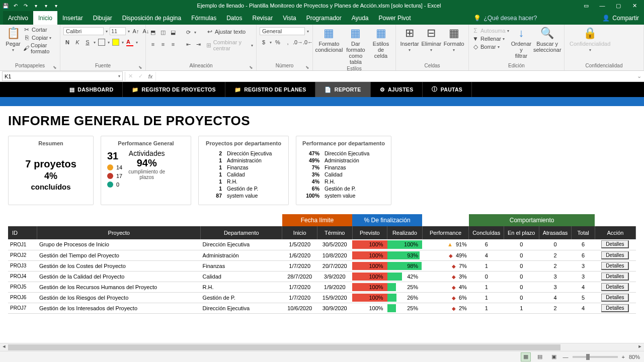 The image size is (644, 362). I want to click on cut-button: ✂Cortar, so click(40, 30).